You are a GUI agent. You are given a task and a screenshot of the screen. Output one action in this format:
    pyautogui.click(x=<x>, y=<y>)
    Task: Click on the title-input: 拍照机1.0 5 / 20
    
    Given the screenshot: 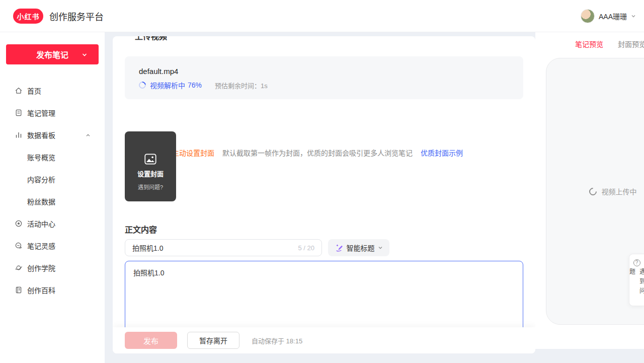 What is the action you would take?
    pyautogui.click(x=223, y=248)
    